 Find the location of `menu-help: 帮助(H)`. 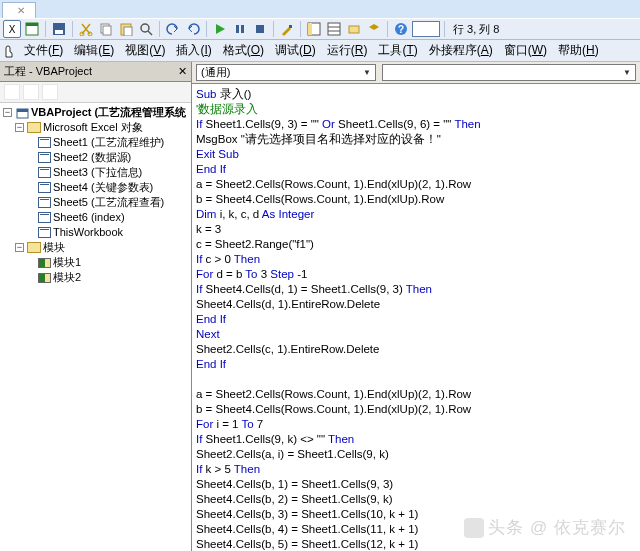

menu-help: 帮助(H) is located at coordinates (578, 50).